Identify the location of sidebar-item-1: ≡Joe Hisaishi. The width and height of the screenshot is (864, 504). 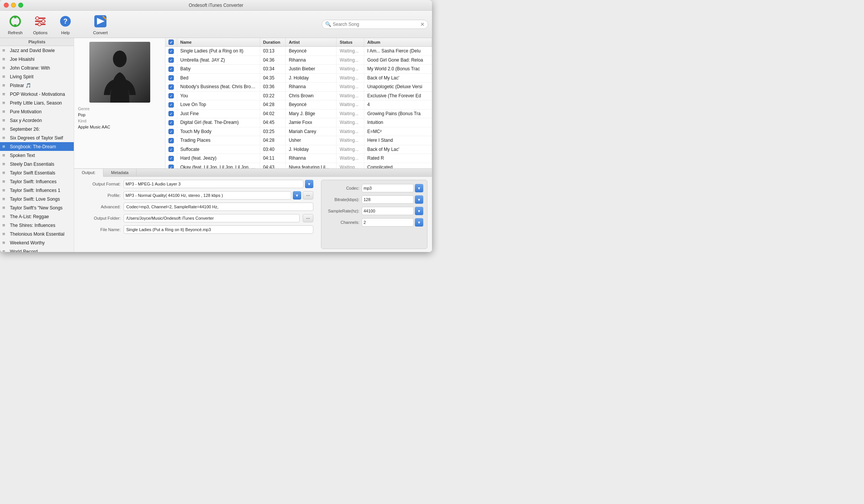
(37, 59).